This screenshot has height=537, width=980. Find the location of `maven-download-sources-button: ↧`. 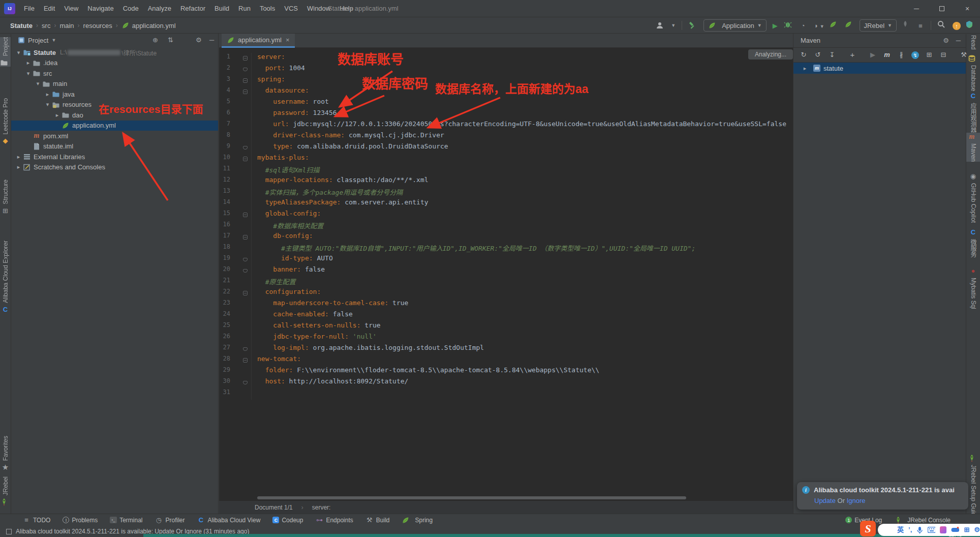

maven-download-sources-button: ↧ is located at coordinates (832, 55).